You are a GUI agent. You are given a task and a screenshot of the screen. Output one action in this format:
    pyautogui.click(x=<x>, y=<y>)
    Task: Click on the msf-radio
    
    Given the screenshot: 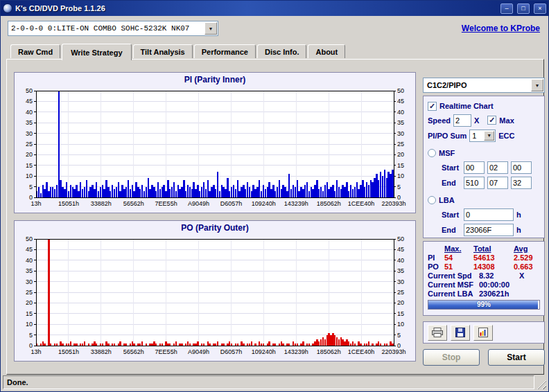 What is the action you would take?
    pyautogui.click(x=432, y=153)
    